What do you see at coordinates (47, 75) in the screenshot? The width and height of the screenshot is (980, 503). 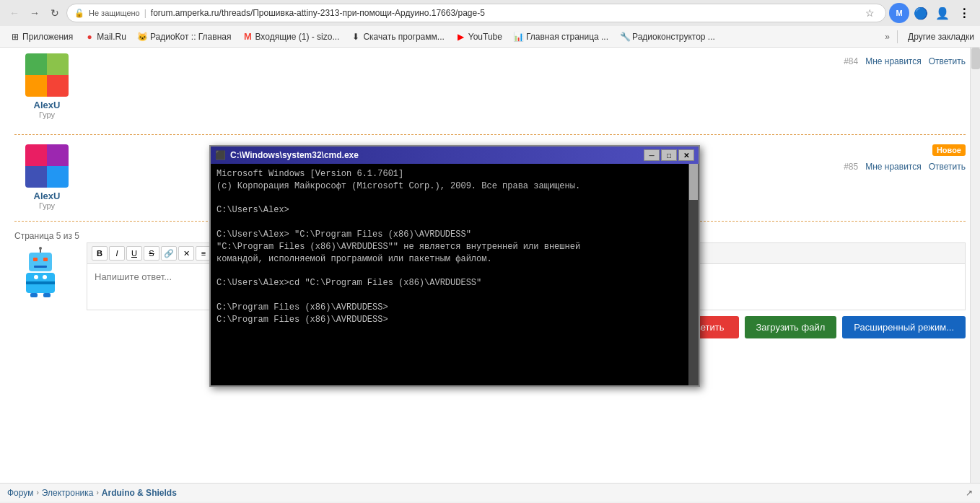 I see `post1-avatar-image` at bounding box center [47, 75].